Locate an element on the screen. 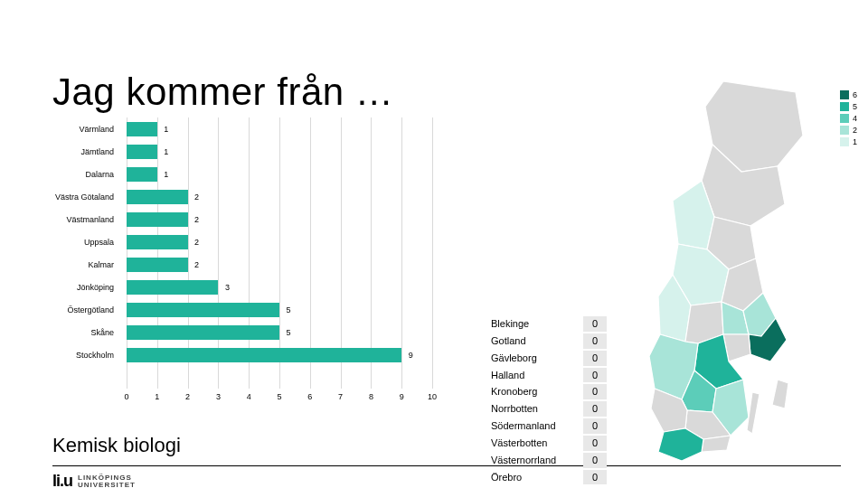 The image size is (868, 488). divider is located at coordinates (447, 466).